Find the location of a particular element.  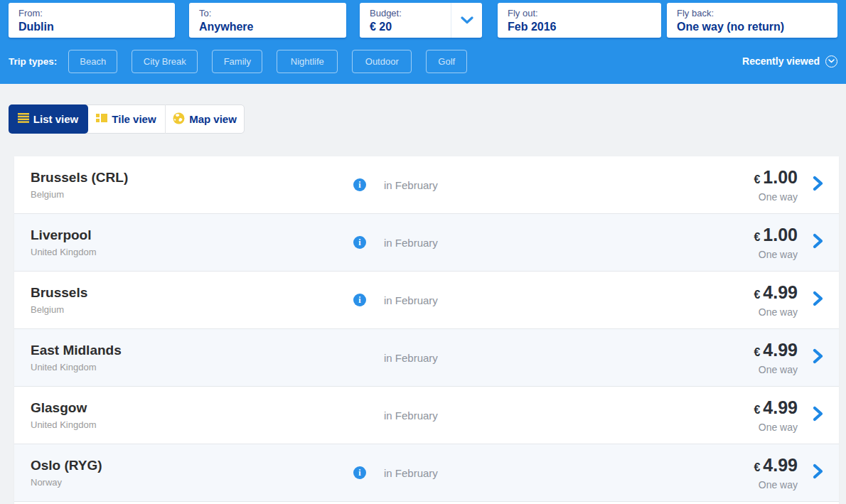

list-icon is located at coordinates (23, 119).